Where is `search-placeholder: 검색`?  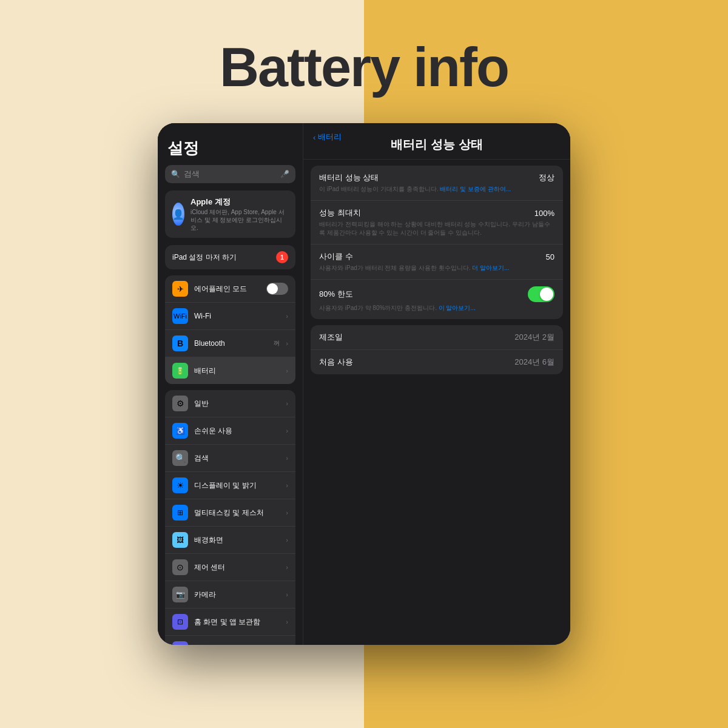
search-placeholder: 검색 is located at coordinates (192, 174).